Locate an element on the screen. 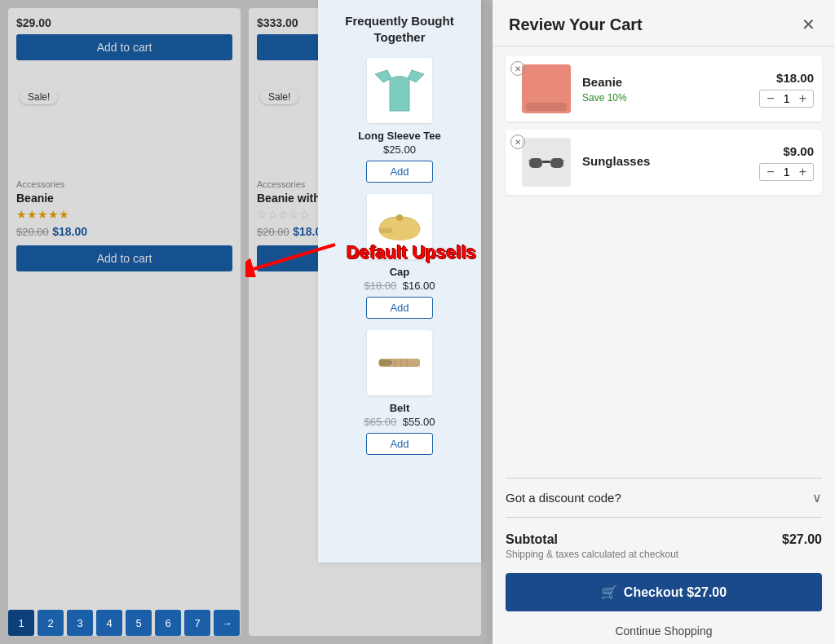 Image resolution: width=835 pixels, height=644 pixels. page-btn-1: 1 is located at coordinates (21, 623).